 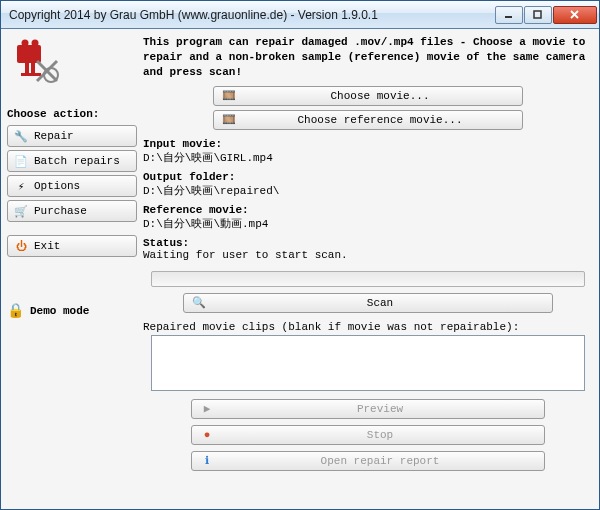 What do you see at coordinates (380, 435) in the screenshot?
I see `stop-label: Stop` at bounding box center [380, 435].